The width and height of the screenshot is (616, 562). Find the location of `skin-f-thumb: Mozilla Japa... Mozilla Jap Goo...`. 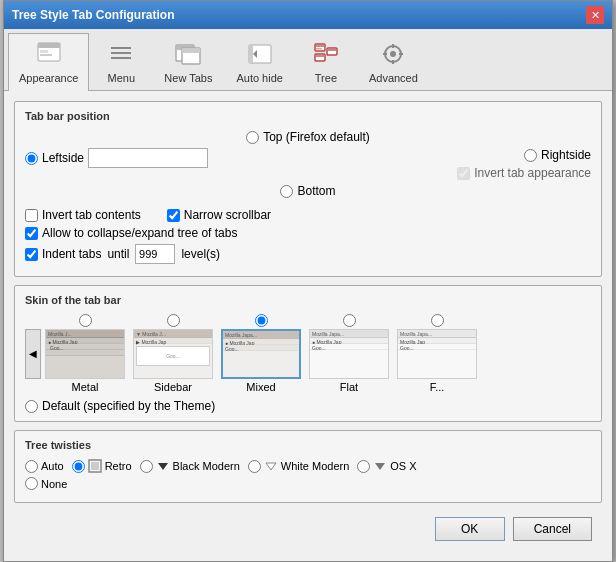

skin-f-thumb: Mozilla Japa... Mozilla Jap Goo... is located at coordinates (437, 354).